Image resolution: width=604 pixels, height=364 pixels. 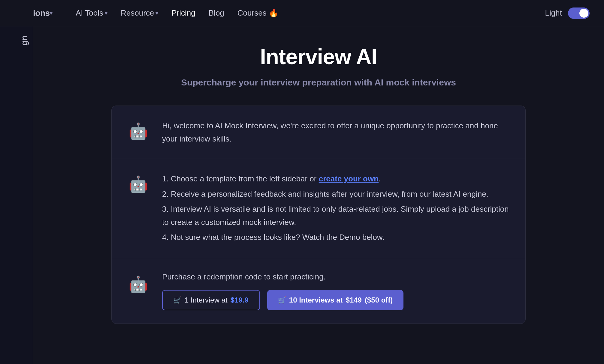 What do you see at coordinates (177, 13) in the screenshot?
I see `nav-items: AI Tools ▾ Resource ▾ Pricing Blog Cours…` at bounding box center [177, 13].